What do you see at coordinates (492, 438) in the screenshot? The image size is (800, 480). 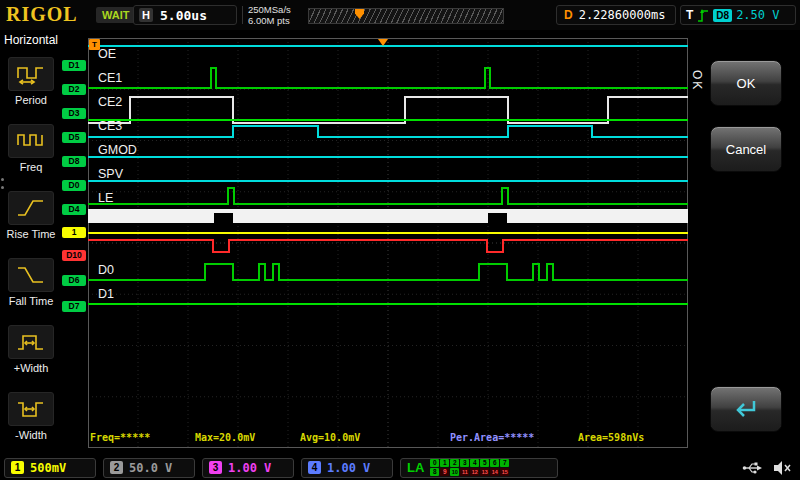 I see `measurement-readout: Per.Area=*****` at bounding box center [492, 438].